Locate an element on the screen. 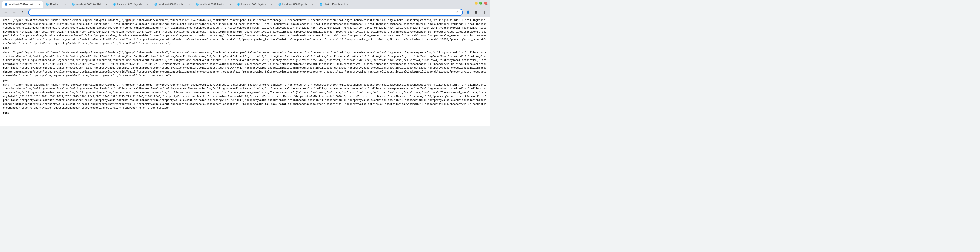  address-bar-row: ← → ↻ ☆ 👤 ⊞ ⋮ is located at coordinates (245, 12).